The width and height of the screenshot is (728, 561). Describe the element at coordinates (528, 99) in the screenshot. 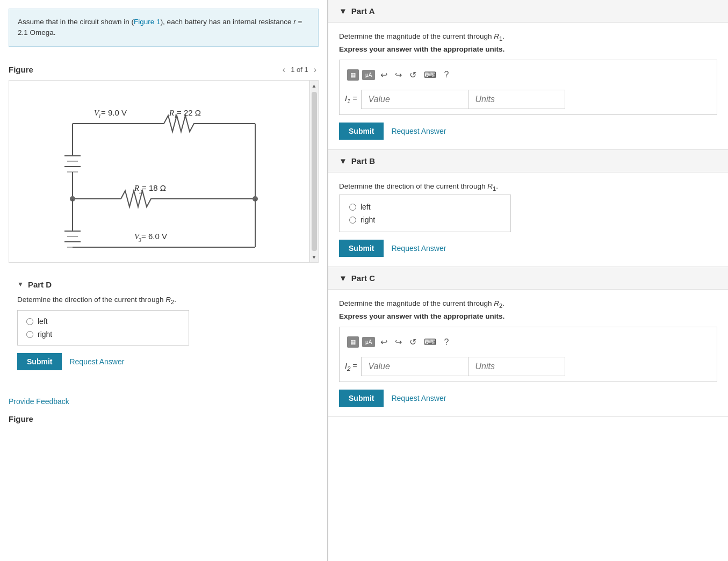

I see `part-a-input-row: I1 =` at that location.